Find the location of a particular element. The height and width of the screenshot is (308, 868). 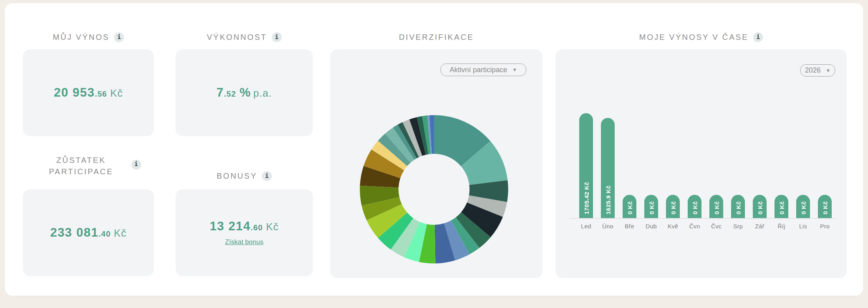

value-integer: 7 is located at coordinates (220, 92).